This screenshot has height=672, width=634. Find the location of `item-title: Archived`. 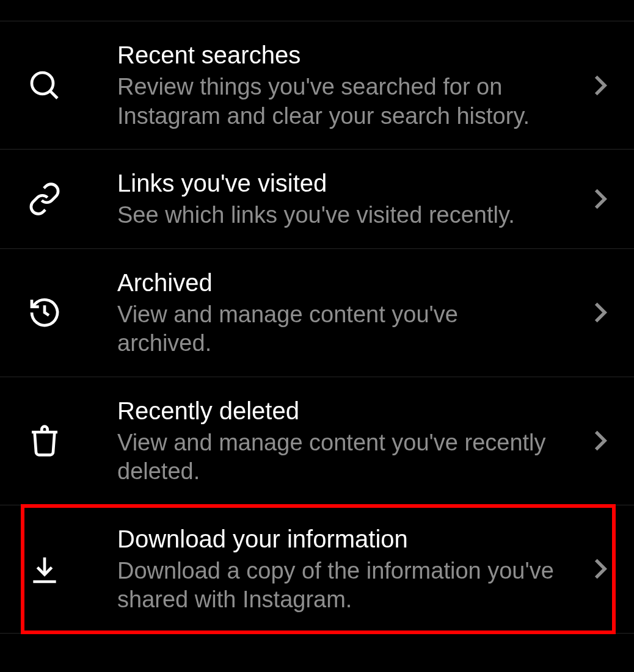

item-title: Archived is located at coordinates (336, 283).